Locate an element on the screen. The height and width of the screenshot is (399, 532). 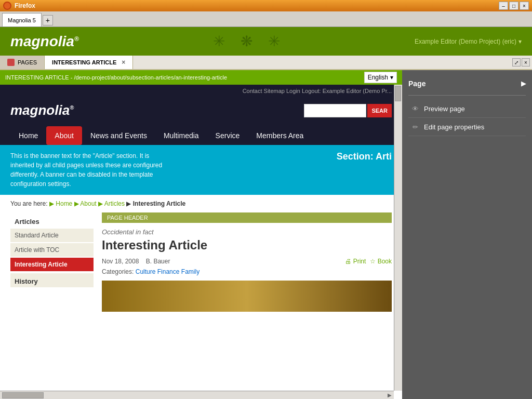
language-select: English ▾ is located at coordinates (380, 77).